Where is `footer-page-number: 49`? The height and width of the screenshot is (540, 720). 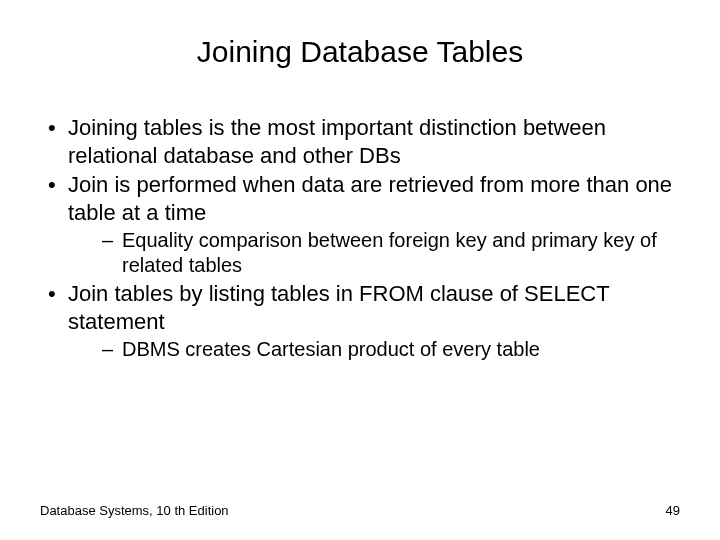 footer-page-number: 49 is located at coordinates (673, 510).